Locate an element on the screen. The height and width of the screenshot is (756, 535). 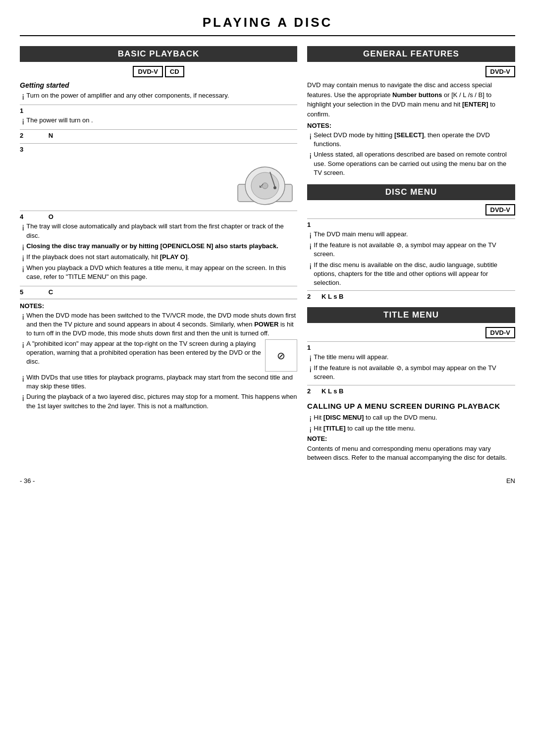
calling-menu-header: CALLING UP A MENU SCREEN DURING PLAYBACK is located at coordinates (411, 406).